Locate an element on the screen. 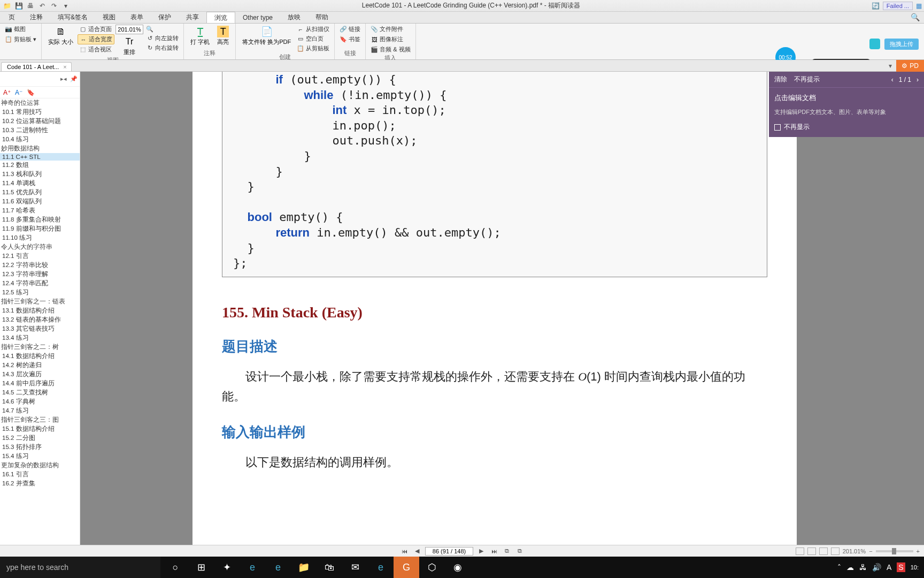 The height and width of the screenshot is (578, 924). view-facing-icon is located at coordinates (823, 551).